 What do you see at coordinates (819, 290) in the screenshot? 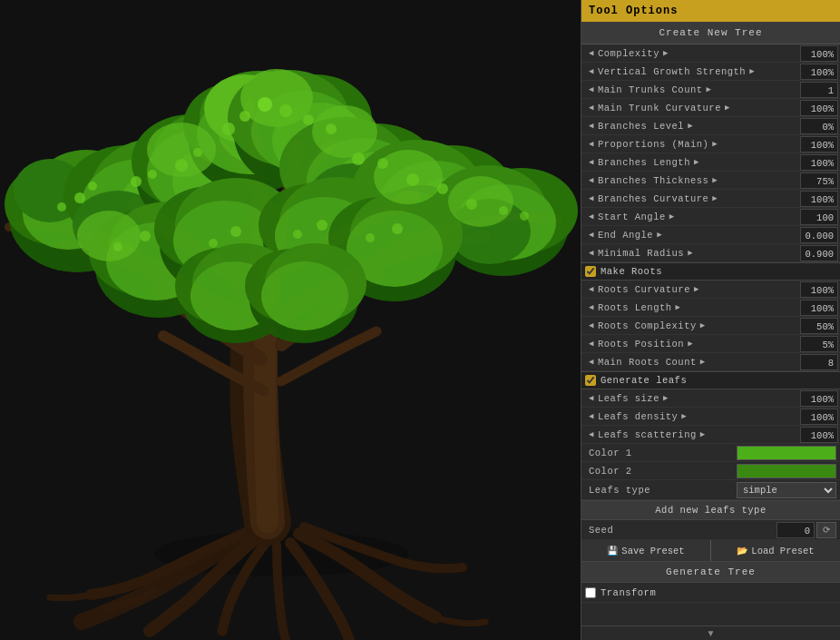
I see `roots-curvature-value: 100%` at bounding box center [819, 290].